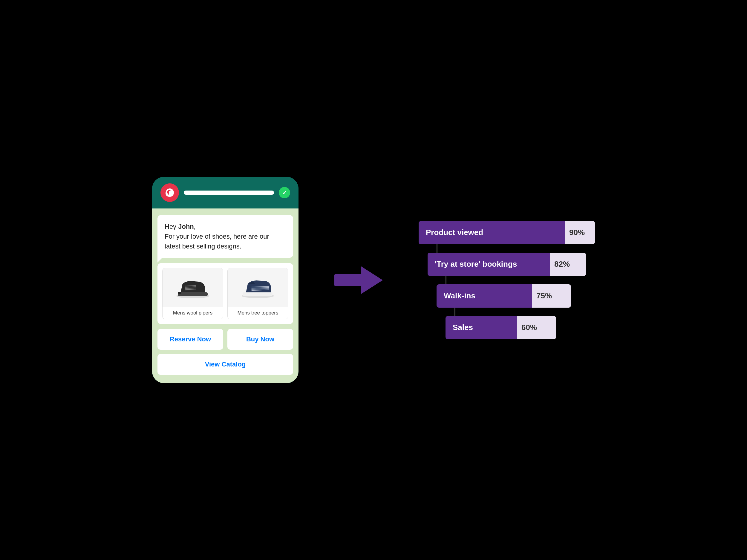 This screenshot has height=560, width=747. Describe the element at coordinates (579, 233) in the screenshot. I see `funnel-pct-product: 90%` at that location.